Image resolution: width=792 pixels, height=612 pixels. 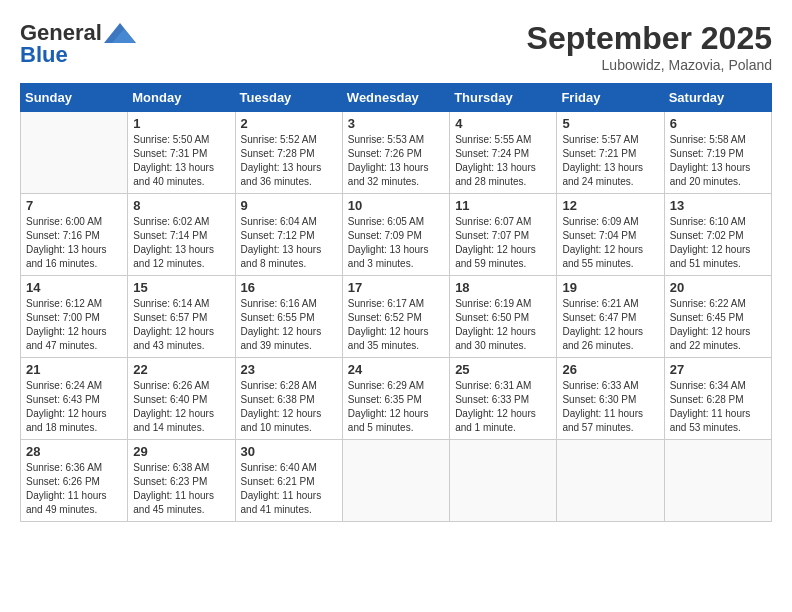 I want to click on day-info: Sunrise: 6:09 AM Sunset: 7:04 PM Dayligh…, so click(x=610, y=243).